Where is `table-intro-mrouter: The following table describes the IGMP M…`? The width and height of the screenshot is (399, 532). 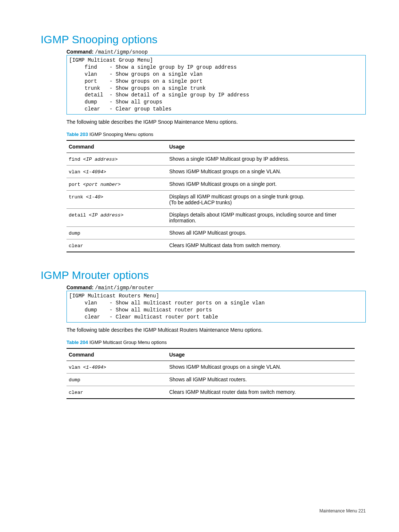 table-intro-mrouter: The following table describes the IGMP M… is located at coordinates (216, 330).